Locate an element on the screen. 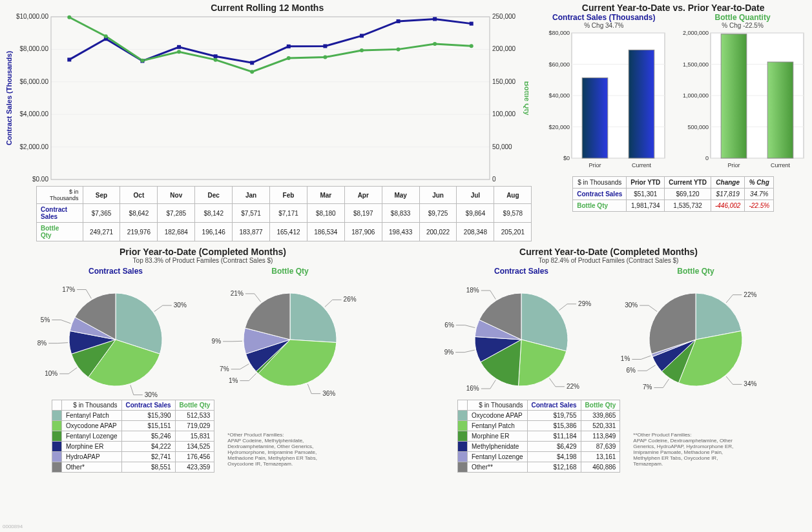 This screenshot has height=532, width=812. prior-footnote-label: *Other Product Families: is located at coordinates (282, 435).